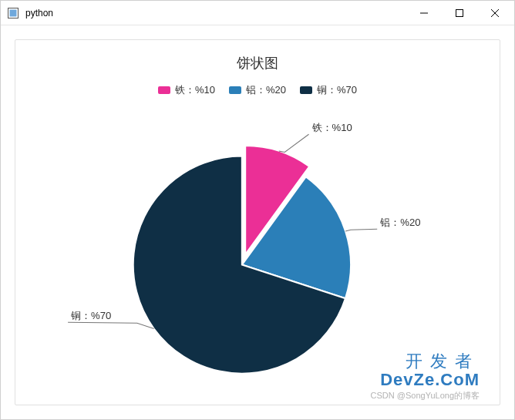 This screenshot has height=420, width=515. I want to click on maximize-button, so click(459, 13).